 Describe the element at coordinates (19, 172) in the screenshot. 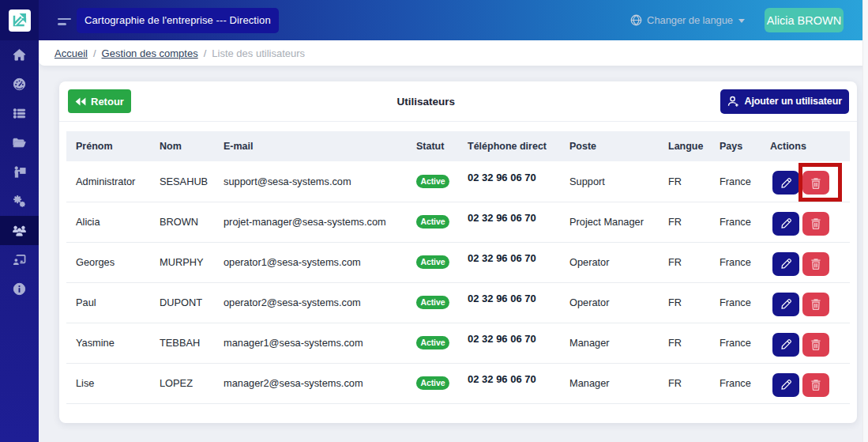

I see `sidebar-item-presentation` at that location.